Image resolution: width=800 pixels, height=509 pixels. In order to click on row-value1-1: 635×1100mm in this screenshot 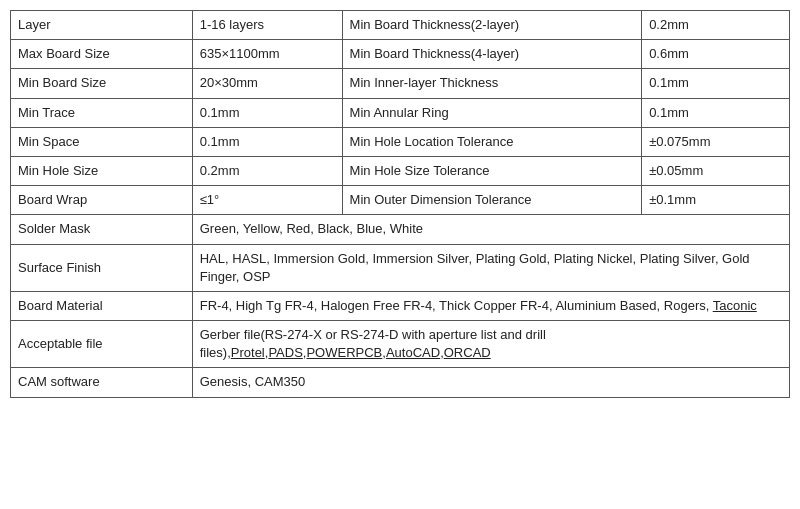, I will do `click(267, 54)`.